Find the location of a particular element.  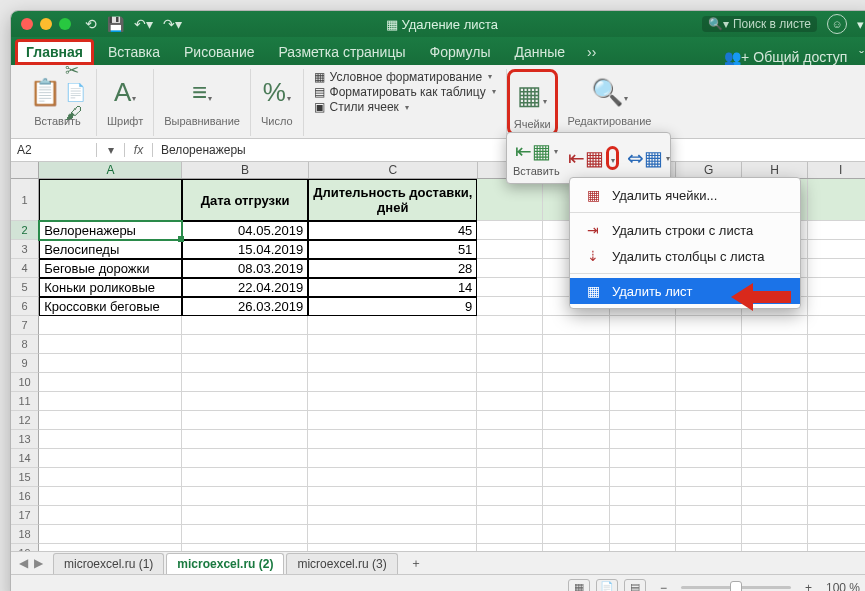

share-button: Общий доступ is located at coordinates (800, 57).